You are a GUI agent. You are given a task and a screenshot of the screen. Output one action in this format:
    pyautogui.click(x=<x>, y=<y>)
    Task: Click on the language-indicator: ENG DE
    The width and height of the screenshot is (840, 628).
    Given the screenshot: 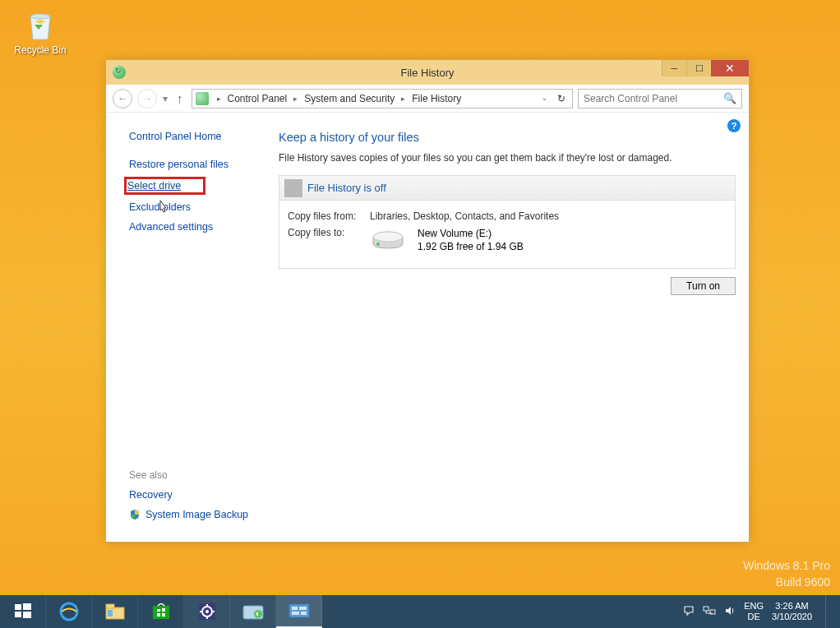 What is the action you would take?
    pyautogui.click(x=754, y=612)
    